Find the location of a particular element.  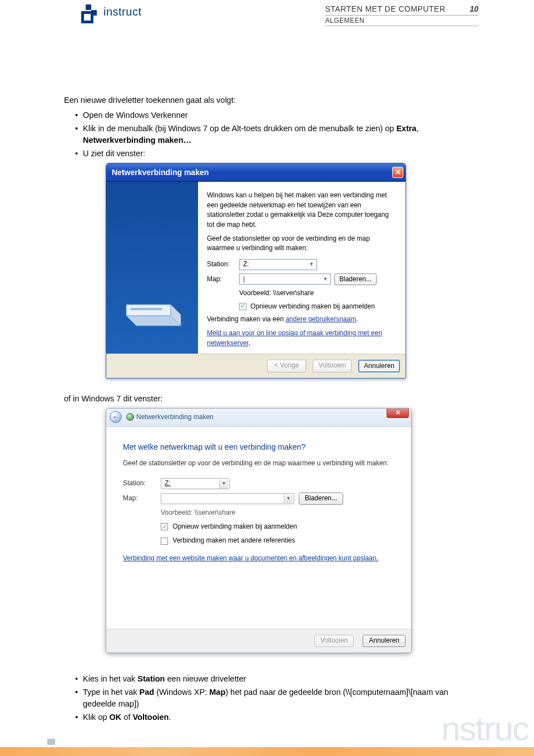

logo-text: instruct is located at coordinates (122, 12).